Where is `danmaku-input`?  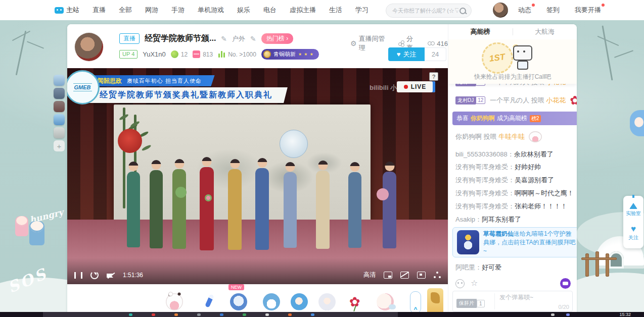 danmaku-input is located at coordinates (529, 297).